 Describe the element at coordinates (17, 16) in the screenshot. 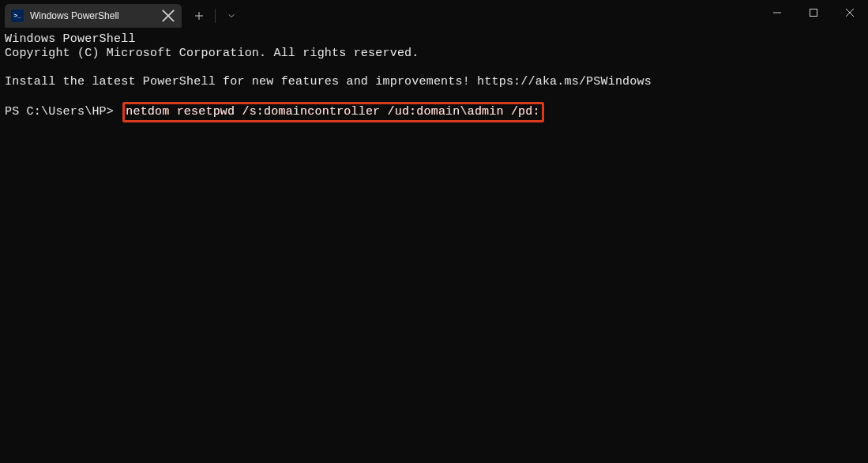

I see `powershell-icon` at that location.